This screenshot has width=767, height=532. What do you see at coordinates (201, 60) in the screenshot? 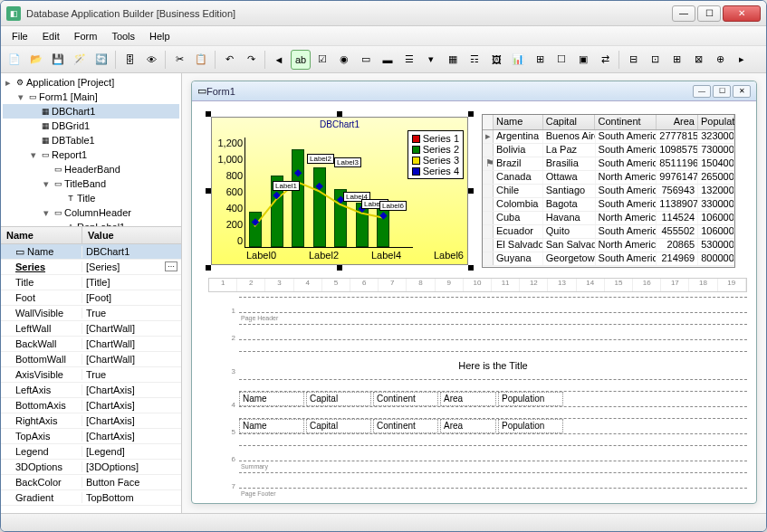
I see `copy-button: 📋` at bounding box center [201, 60].